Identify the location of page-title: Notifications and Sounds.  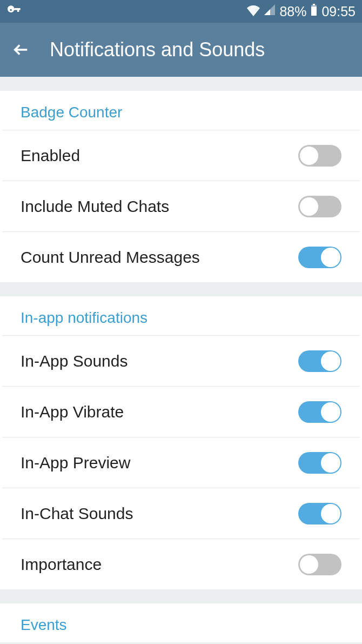
(157, 50).